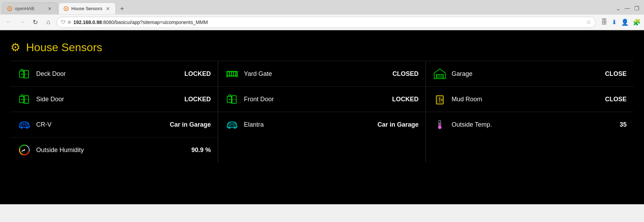 Image resolution: width=644 pixels, height=222 pixels. I want to click on sensor-row-front-door: Front Door LOCKED, so click(322, 100).